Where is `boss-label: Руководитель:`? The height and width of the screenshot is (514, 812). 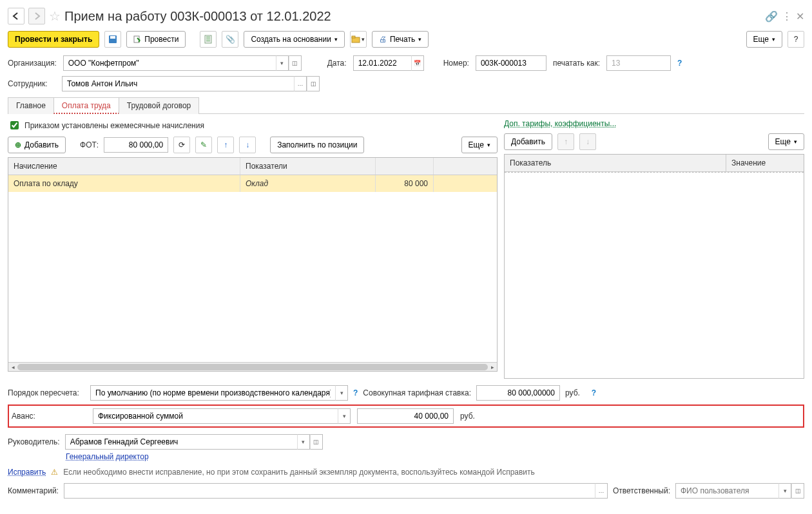
boss-label: Руководитель: is located at coordinates (34, 442).